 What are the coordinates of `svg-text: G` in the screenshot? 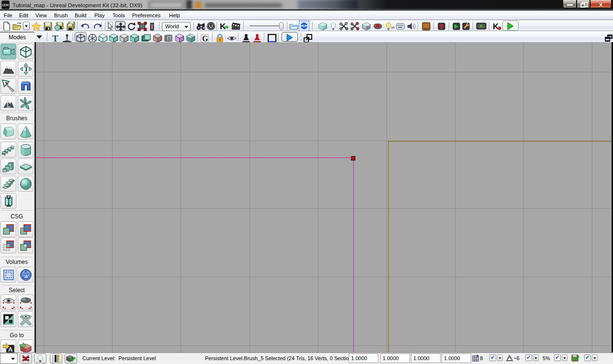 It's located at (205, 38).